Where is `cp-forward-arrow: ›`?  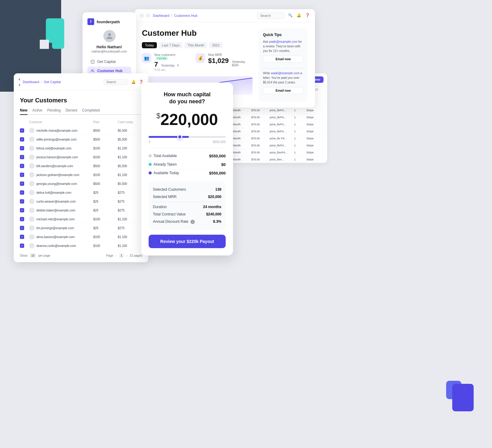 cp-forward-arrow: › is located at coordinates (20, 85).